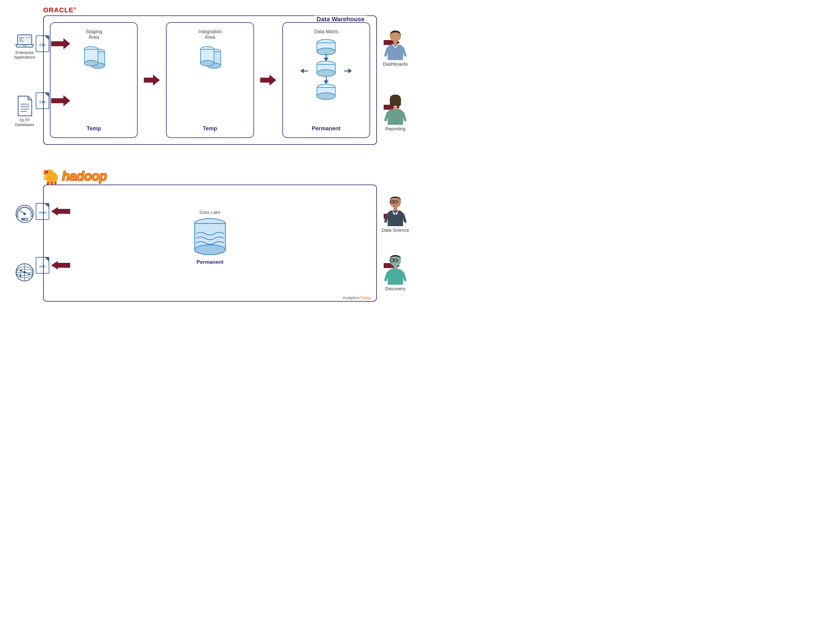  I want to click on reporting-label: Reporting, so click(395, 129).